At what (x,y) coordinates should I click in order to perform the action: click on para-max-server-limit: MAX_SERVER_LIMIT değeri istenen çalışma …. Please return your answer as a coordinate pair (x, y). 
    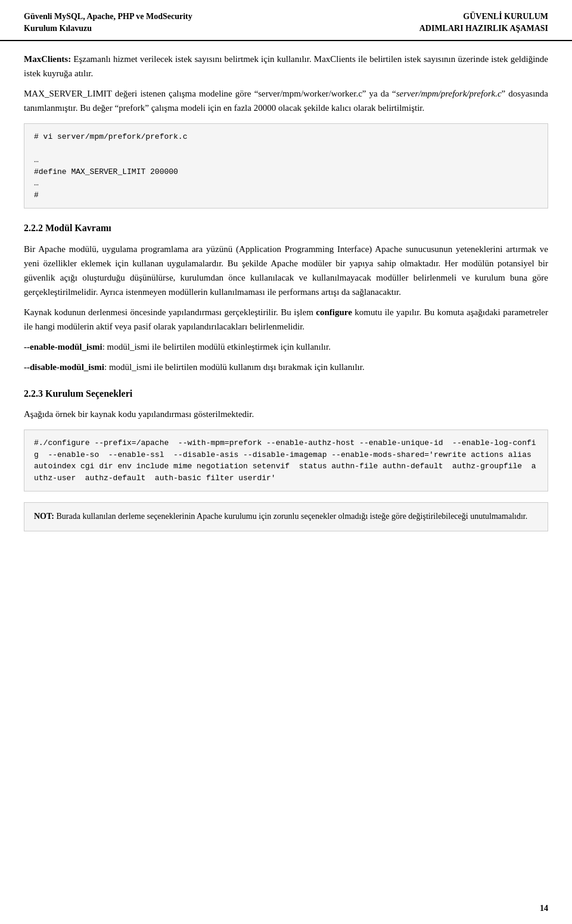
    Looking at the image, I should click on (286, 101).